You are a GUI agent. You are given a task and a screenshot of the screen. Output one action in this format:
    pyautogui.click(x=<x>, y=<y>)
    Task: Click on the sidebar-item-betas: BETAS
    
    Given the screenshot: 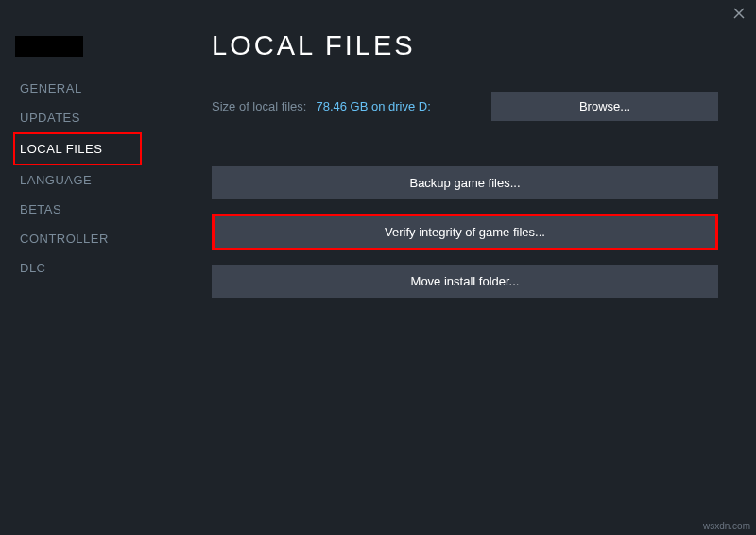 What is the action you would take?
    pyautogui.click(x=85, y=210)
    